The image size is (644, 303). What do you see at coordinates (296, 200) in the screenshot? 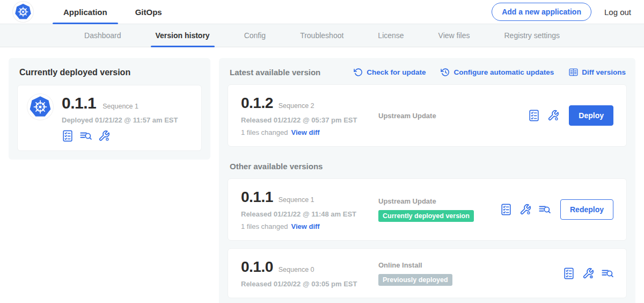
I see `release-sequence: Sequence 1` at bounding box center [296, 200].